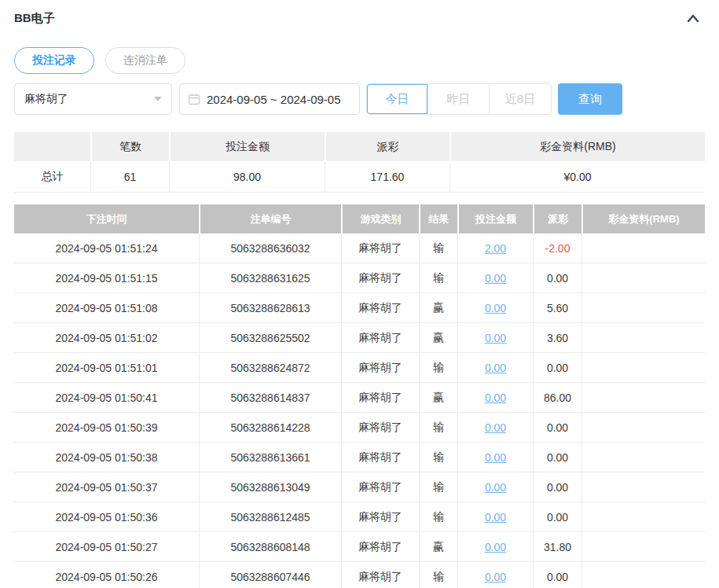 This screenshot has height=588, width=719. I want to click on table-row: 2024-09-05 01:51:24 5063288636032 麻将胡了 输…, so click(360, 248).